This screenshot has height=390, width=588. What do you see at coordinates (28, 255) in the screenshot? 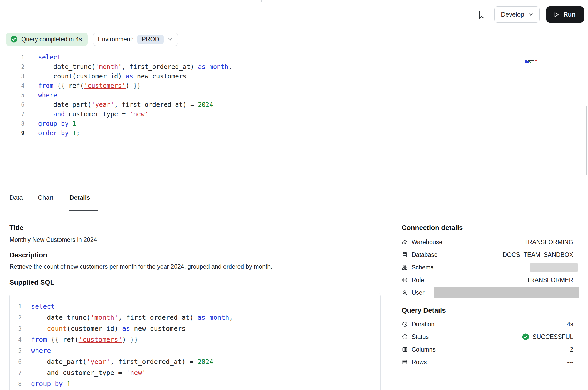
I see `description-heading: Description` at bounding box center [28, 255].